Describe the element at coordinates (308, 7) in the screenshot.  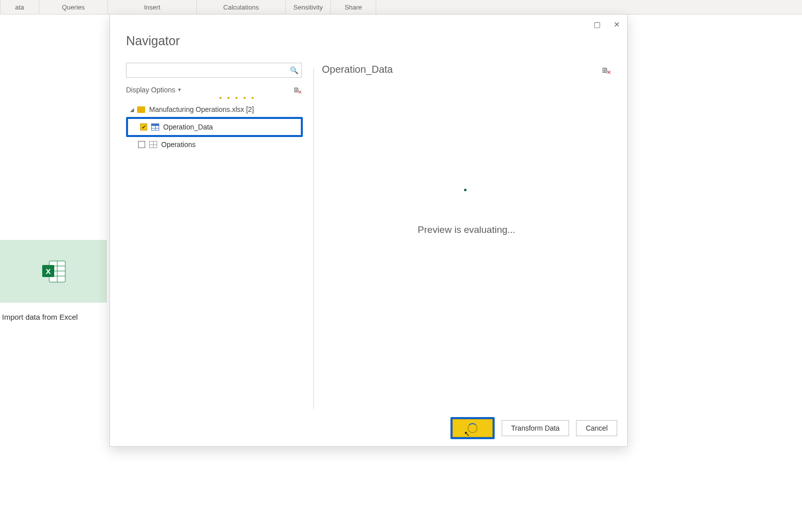
I see `ribbon-tab-sensitivity: Sensitivity` at that location.